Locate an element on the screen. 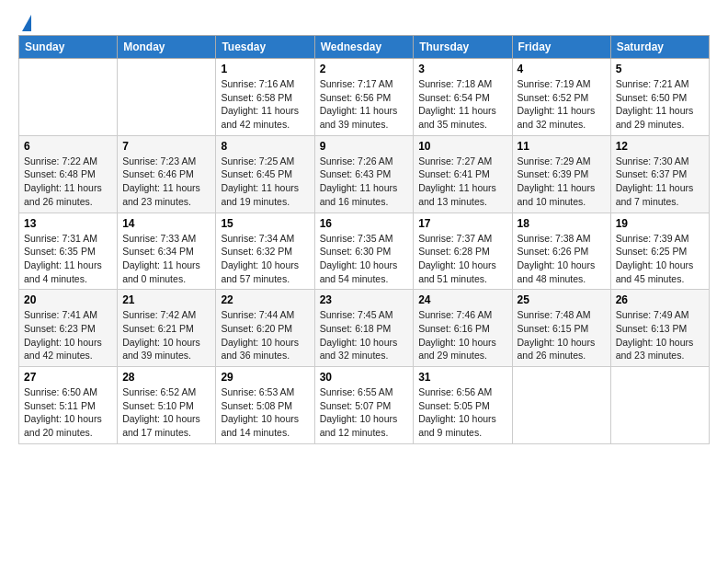  header-row: SundayMondayTuesdayWednesdayThursdayFrid… is located at coordinates (364, 48).